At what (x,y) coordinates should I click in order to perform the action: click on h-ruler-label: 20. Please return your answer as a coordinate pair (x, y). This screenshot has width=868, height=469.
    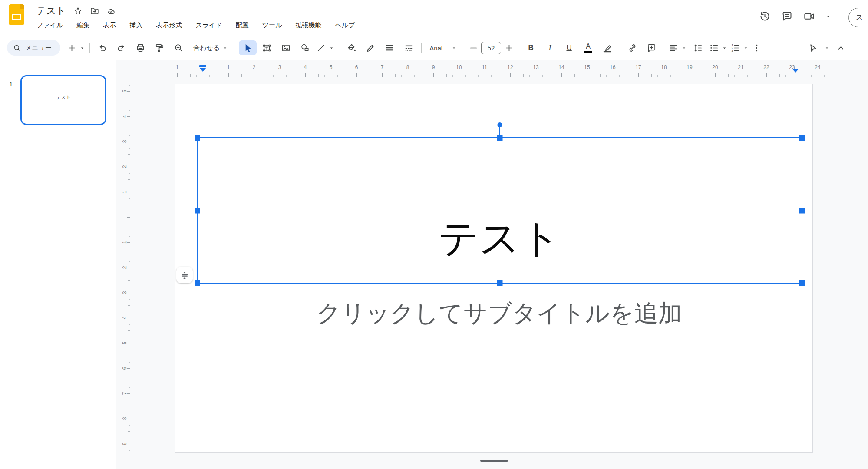
    Looking at the image, I should click on (715, 67).